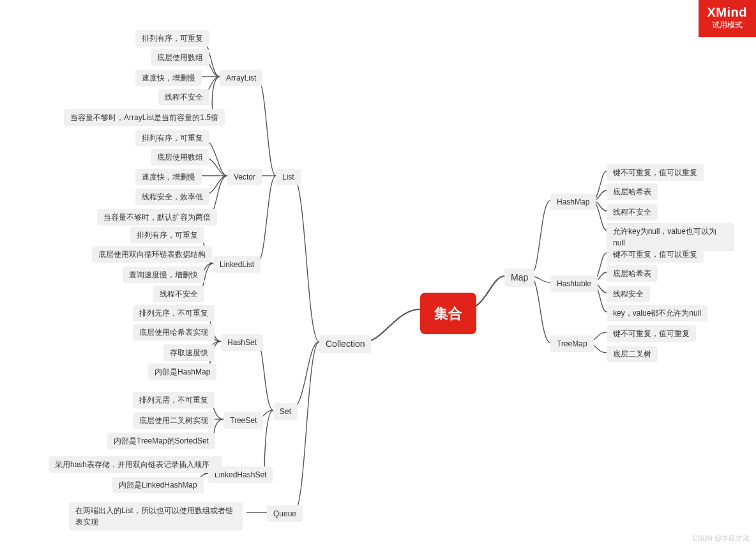  I want to click on linkedlist-node: LinkedList, so click(237, 265).